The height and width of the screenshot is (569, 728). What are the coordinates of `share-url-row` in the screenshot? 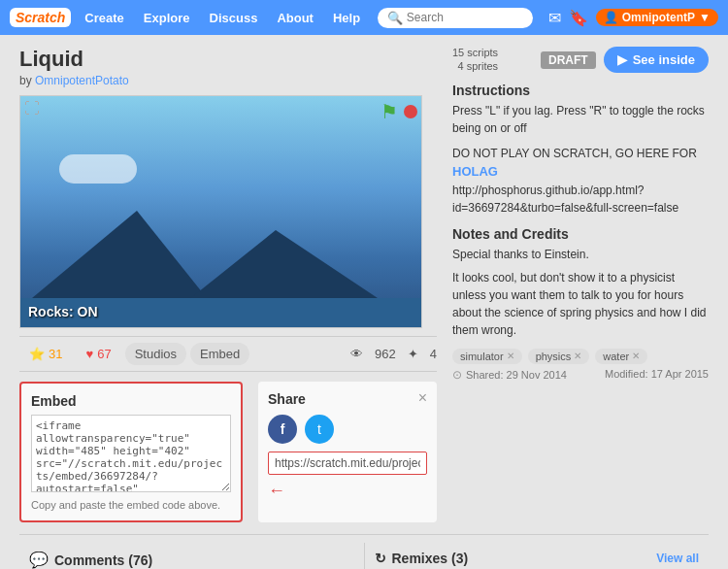 It's located at (347, 463).